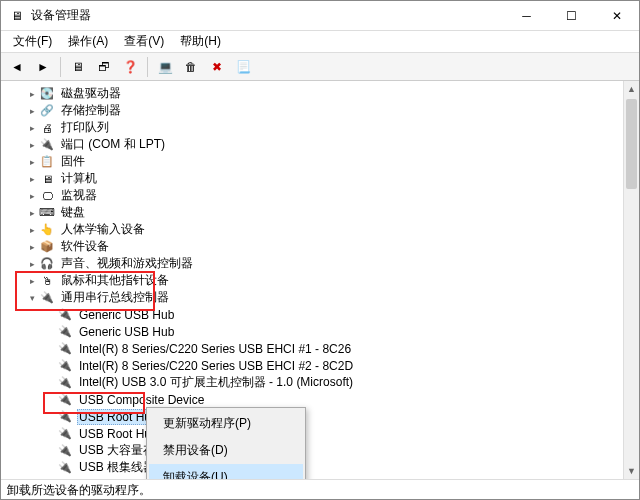  Describe the element at coordinates (632, 471) in the screenshot. I see `scroll-down-arrow: ▼` at that location.